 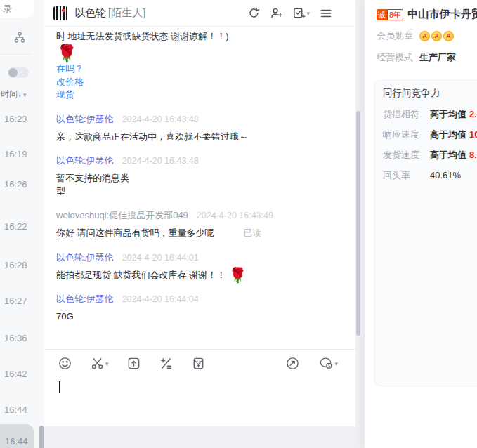 I want to click on search-remnant-label: 录, so click(x=7, y=9).